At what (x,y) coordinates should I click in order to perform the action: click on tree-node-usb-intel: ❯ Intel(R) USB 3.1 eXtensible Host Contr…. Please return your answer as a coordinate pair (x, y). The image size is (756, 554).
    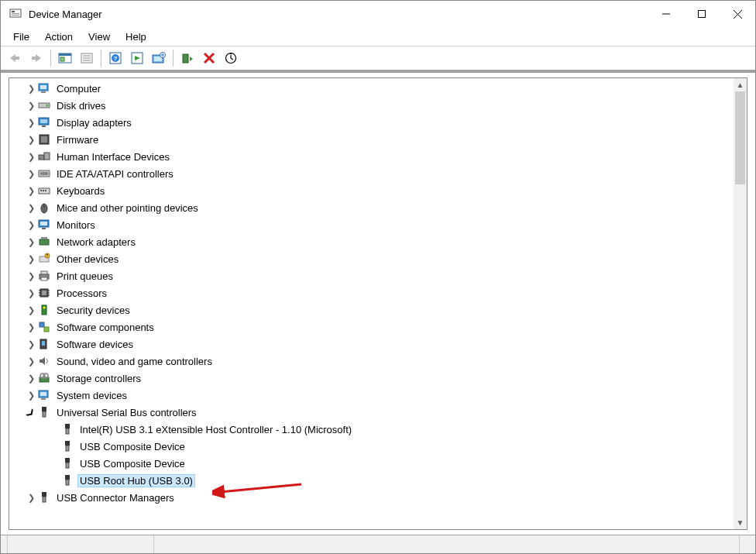
    Looking at the image, I should click on (372, 429).